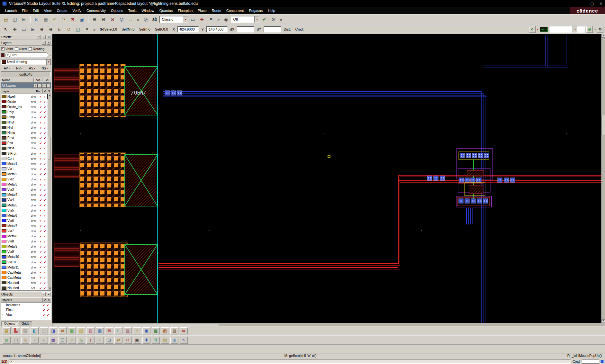 Image resolution: width=605 pixels, height=364 pixels. Describe the element at coordinates (24, 195) in the screenshot. I see `layer-row: Metal4 drw` at that location.